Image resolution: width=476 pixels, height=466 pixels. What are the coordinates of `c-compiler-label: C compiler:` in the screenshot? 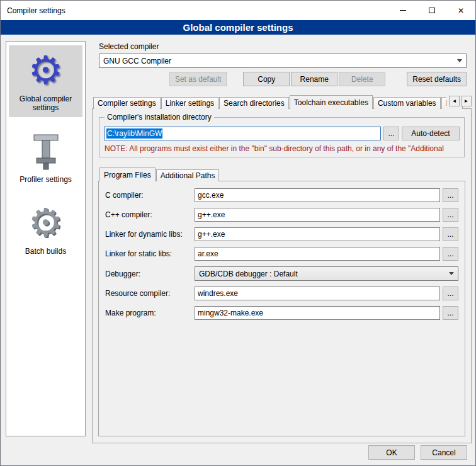 It's located at (150, 195).